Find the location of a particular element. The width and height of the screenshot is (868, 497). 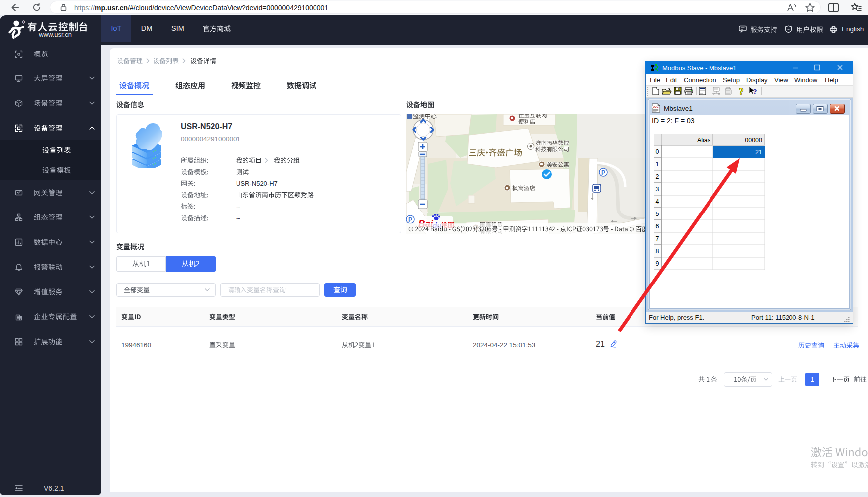

svg-text: 0 is located at coordinates (658, 152).